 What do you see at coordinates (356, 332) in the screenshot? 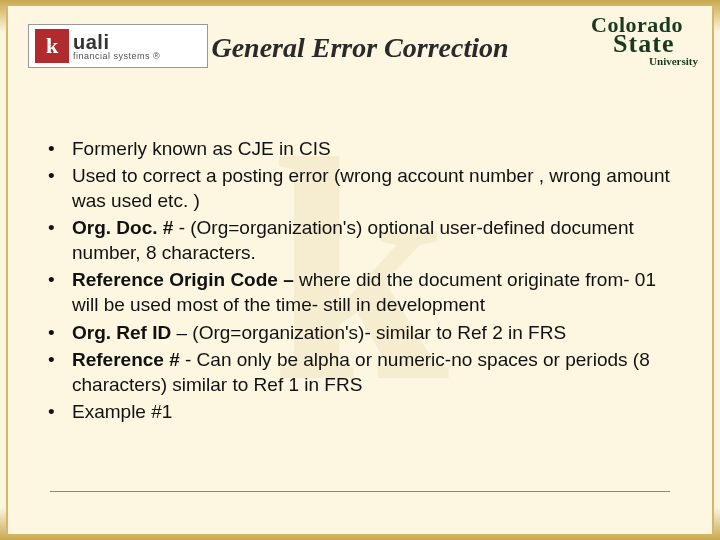
I see `list-item: Org. Ref ID – (Org=organization's)- simi…` at bounding box center [356, 332].